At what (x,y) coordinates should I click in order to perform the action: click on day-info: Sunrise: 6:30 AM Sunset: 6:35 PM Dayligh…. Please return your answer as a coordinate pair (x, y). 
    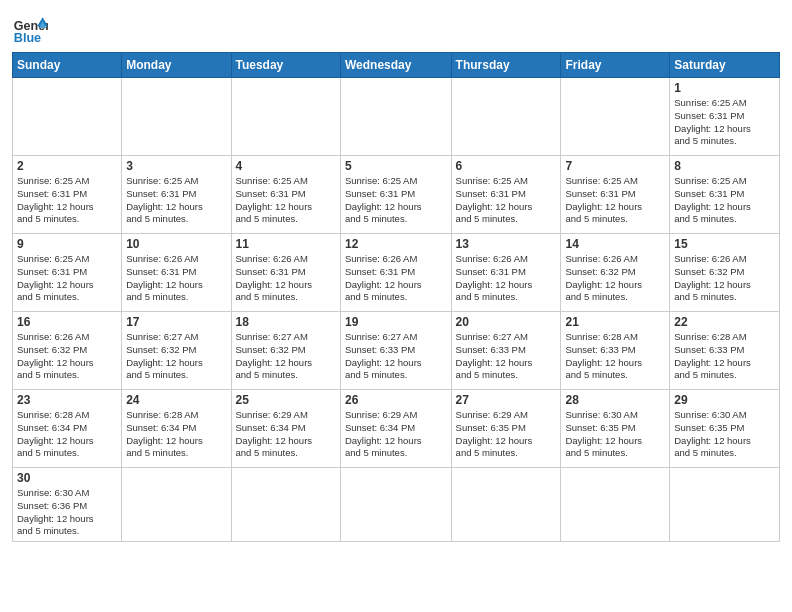
    Looking at the image, I should click on (615, 434).